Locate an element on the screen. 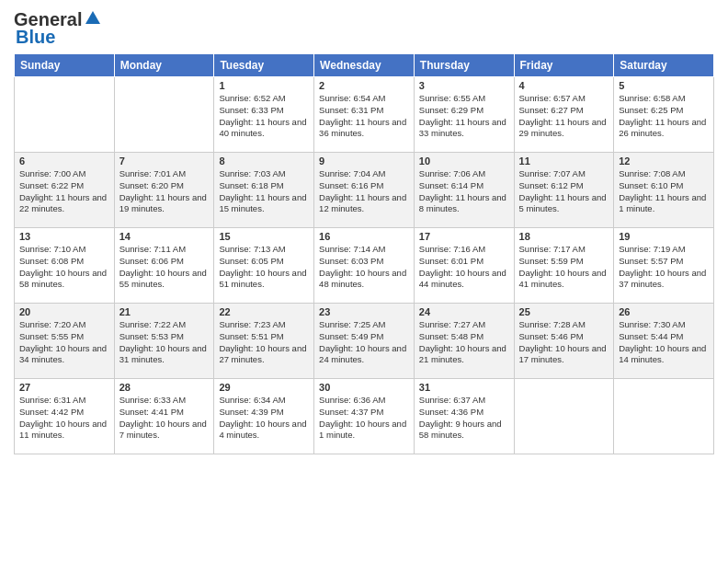  calendar-cell: 5Sunrise: 6:58 AMSunset: 6:25 PMDaylight… is located at coordinates (664, 115).